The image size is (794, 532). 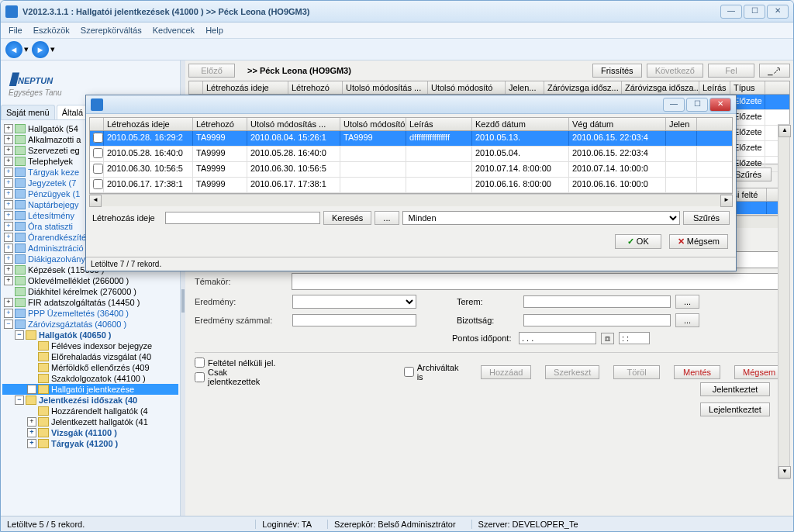 I want to click on pontos-date-field, so click(x=558, y=338).